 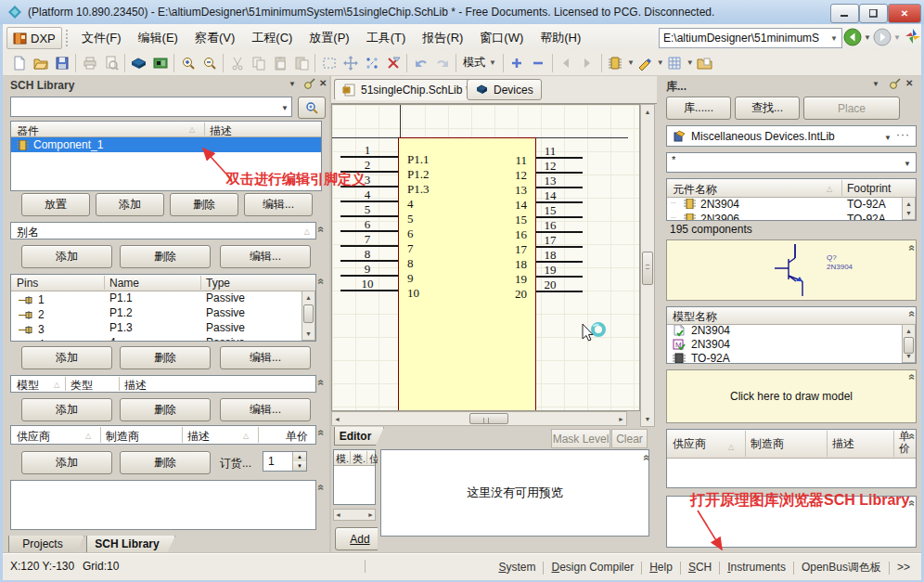 I want to click on grid-settings-icon, so click(x=675, y=63).